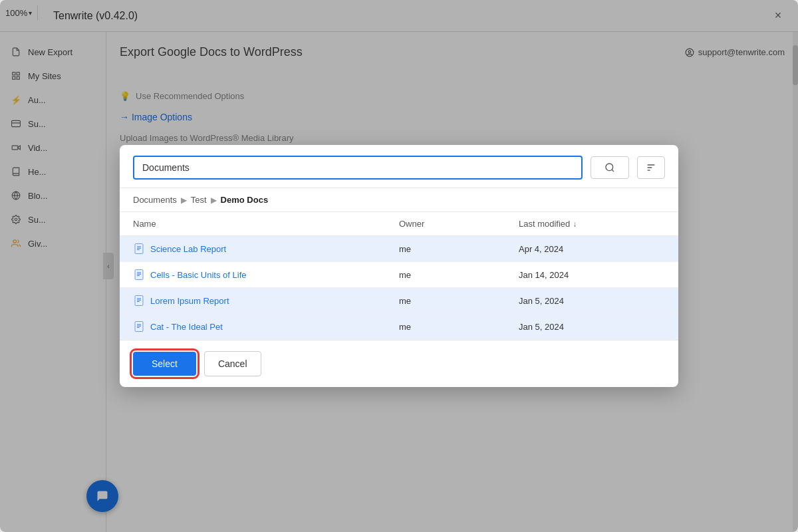 Image resolution: width=798 pixels, height=532 pixels. I want to click on search-input-wrapper, so click(358, 168).